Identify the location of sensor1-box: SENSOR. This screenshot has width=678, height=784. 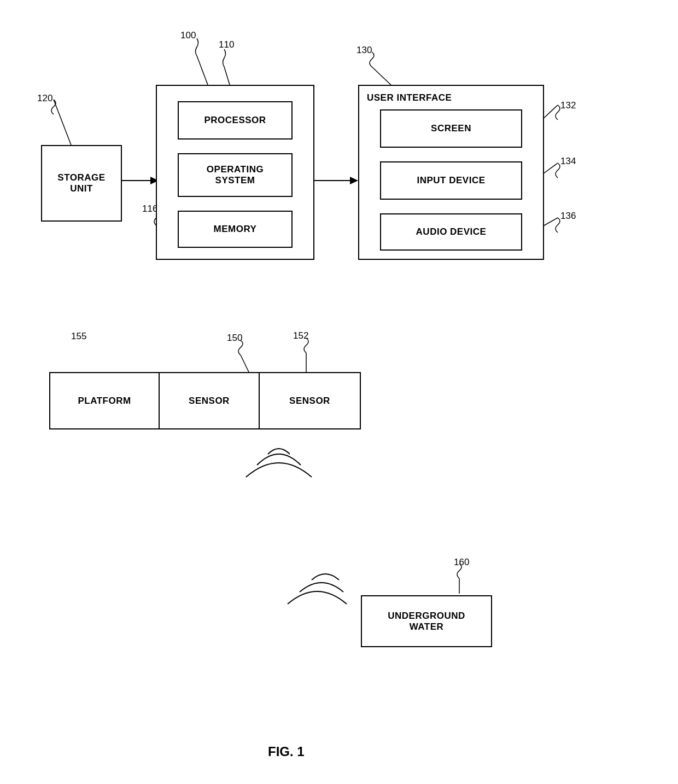
(210, 400).